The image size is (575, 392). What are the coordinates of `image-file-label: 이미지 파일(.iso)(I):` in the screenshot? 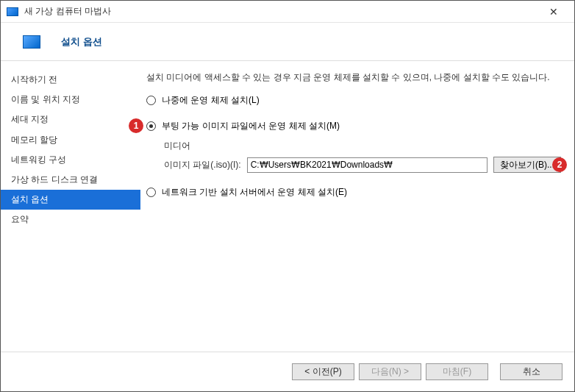 It's located at (203, 165).